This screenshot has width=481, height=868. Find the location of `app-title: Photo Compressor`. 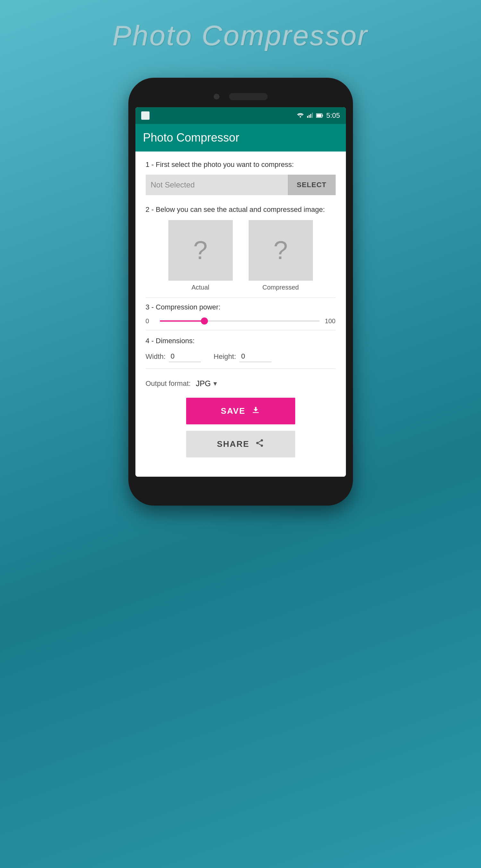

app-title: Photo Compressor is located at coordinates (191, 137).